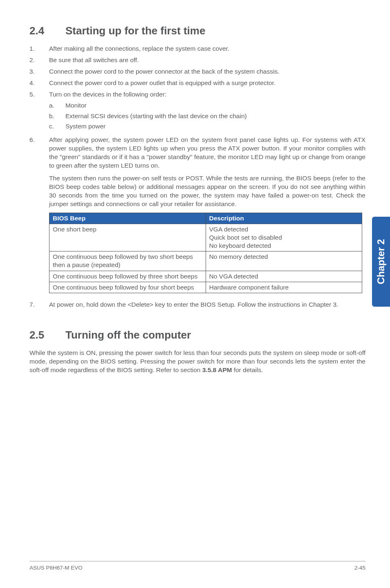  What do you see at coordinates (135, 31) in the screenshot?
I see `section-title: Starting up for the first time` at bounding box center [135, 31].